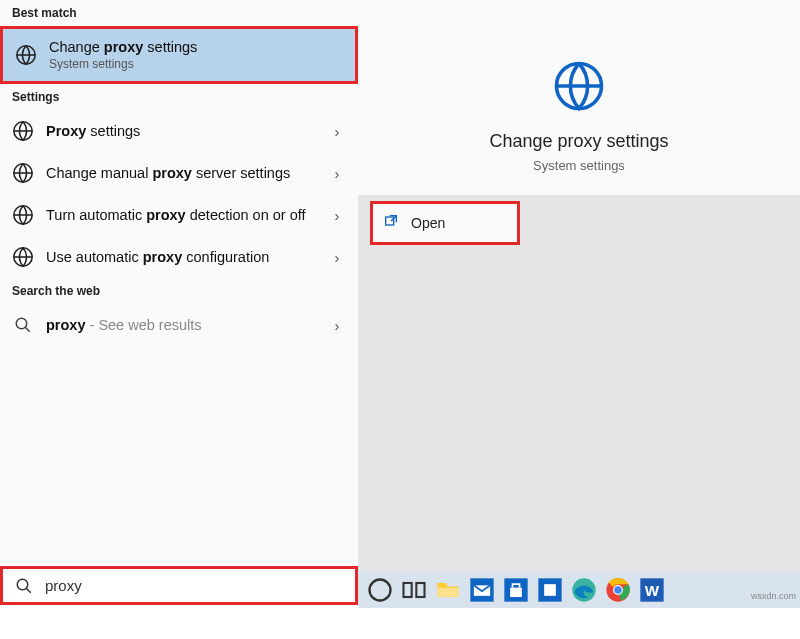  I want to click on task-view-icon, so click(414, 590).